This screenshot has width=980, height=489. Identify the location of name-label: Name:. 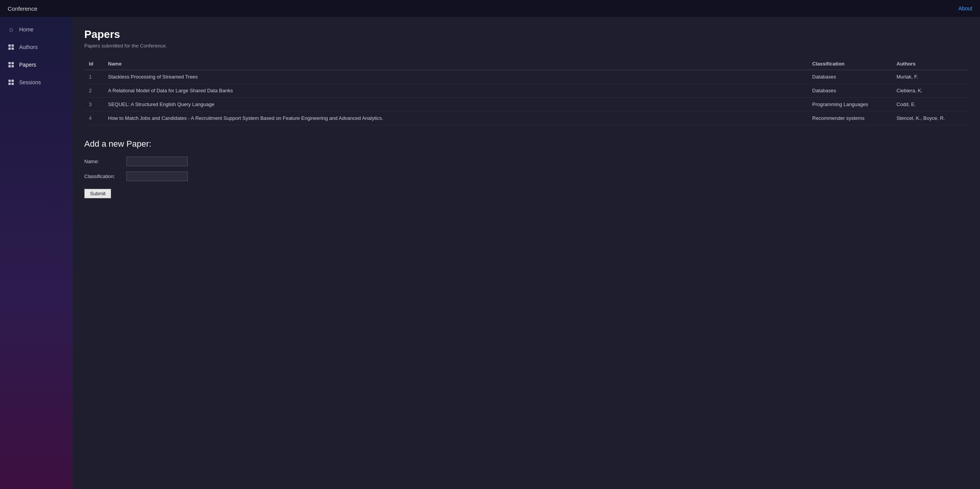
(105, 162).